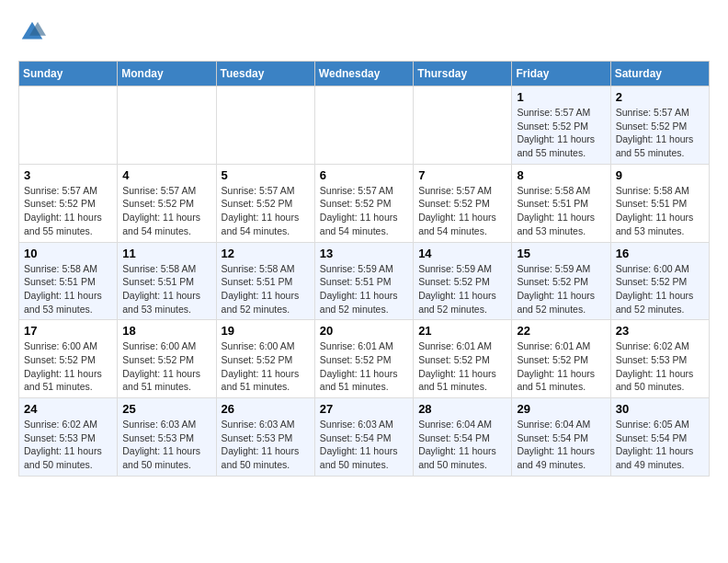  What do you see at coordinates (462, 408) in the screenshot?
I see `day-number: 28` at bounding box center [462, 408].